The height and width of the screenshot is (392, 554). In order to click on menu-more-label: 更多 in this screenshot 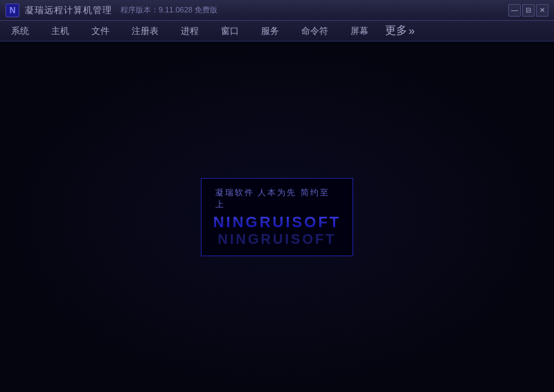, I will do `click(396, 30)`.